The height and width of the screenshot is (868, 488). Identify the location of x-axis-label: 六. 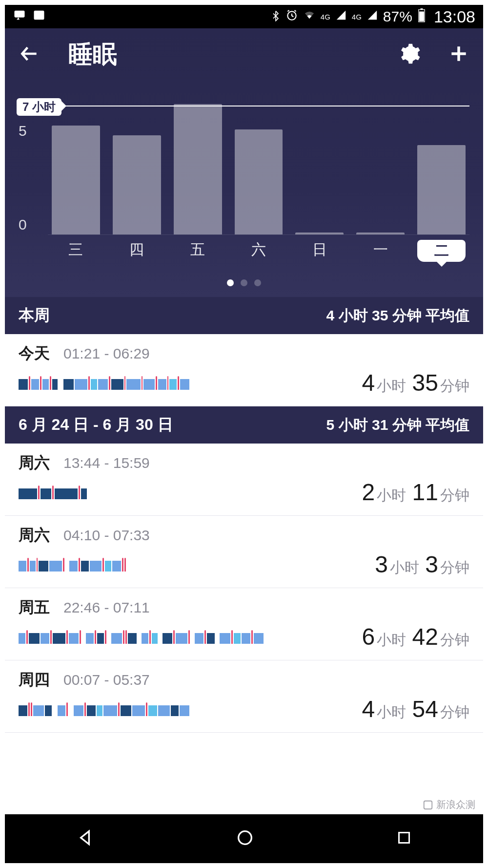
(259, 251).